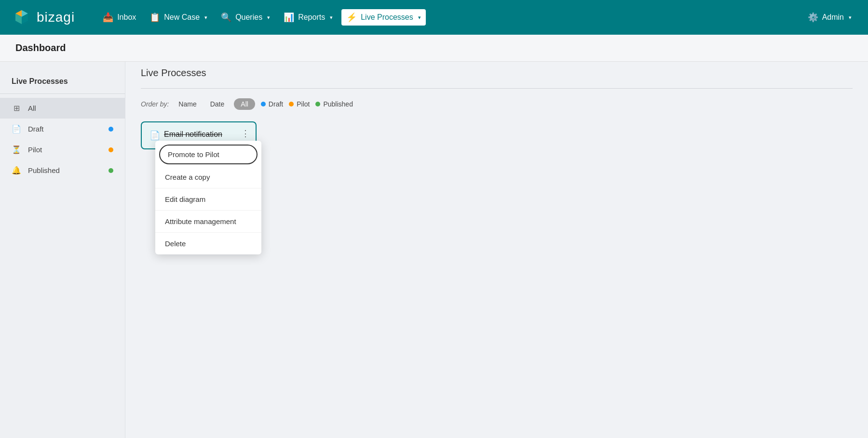  I want to click on all-icon: ⊞, so click(16, 108).